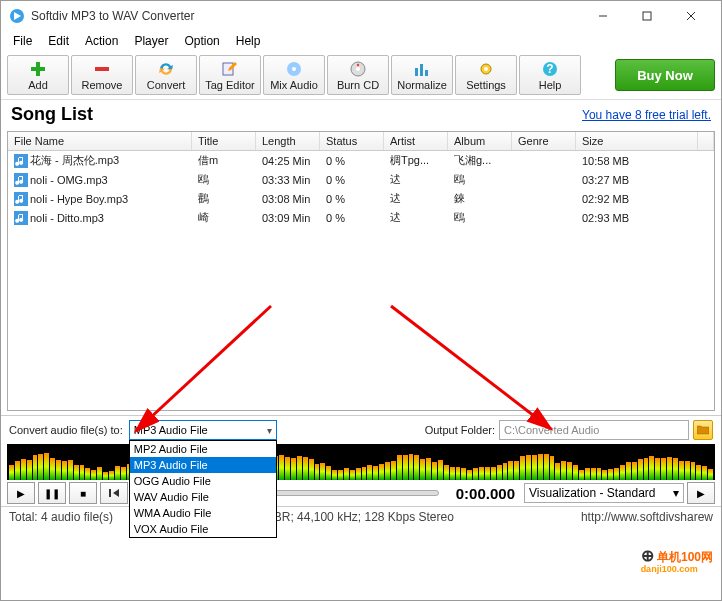  What do you see at coordinates (691, 16) in the screenshot?
I see `close-button` at bounding box center [691, 16].